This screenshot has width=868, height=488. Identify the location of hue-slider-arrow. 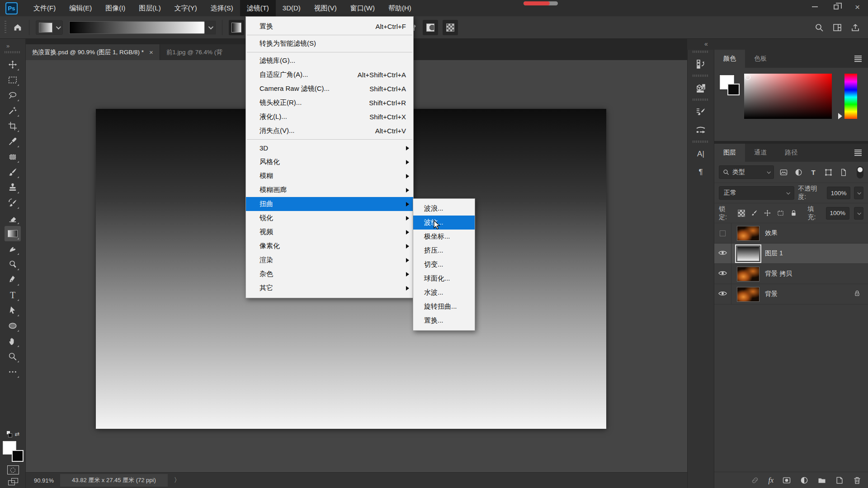
(840, 116).